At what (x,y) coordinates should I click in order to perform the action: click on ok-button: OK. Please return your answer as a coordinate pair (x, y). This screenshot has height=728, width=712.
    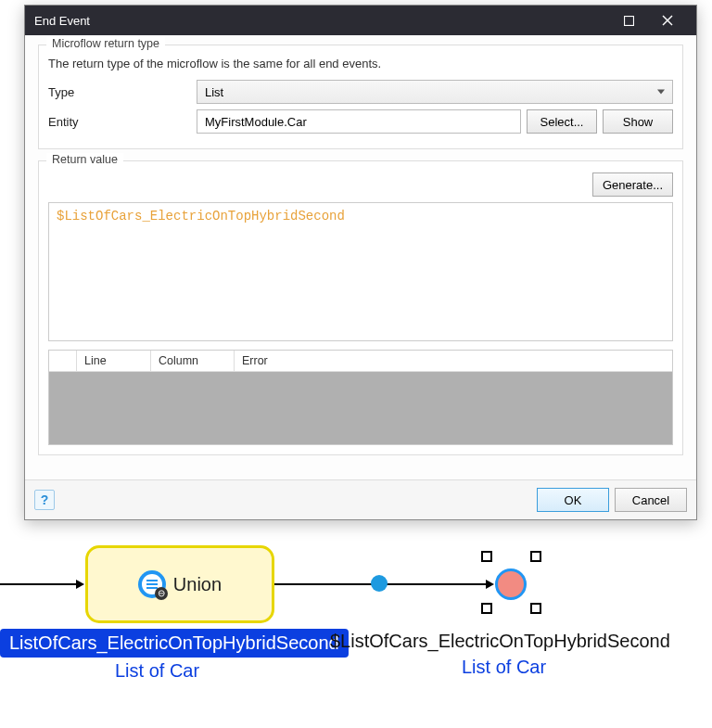
    Looking at the image, I should click on (573, 500).